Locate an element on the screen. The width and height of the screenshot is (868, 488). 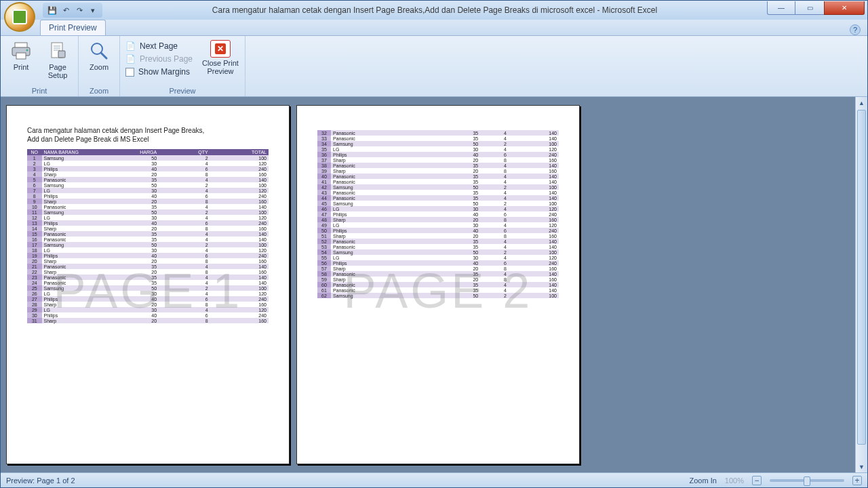
table-row: 28Sharp208160 is located at coordinates (148, 304).